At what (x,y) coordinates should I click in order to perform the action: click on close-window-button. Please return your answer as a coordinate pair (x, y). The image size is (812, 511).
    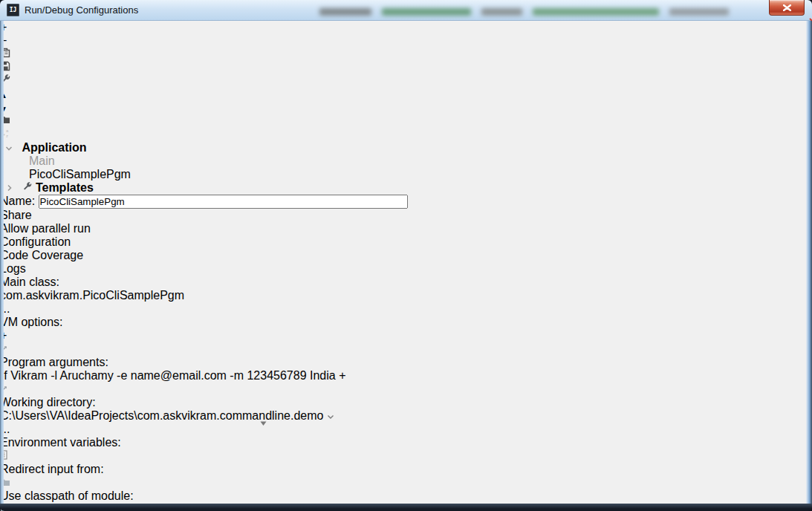
    Looking at the image, I should click on (787, 7).